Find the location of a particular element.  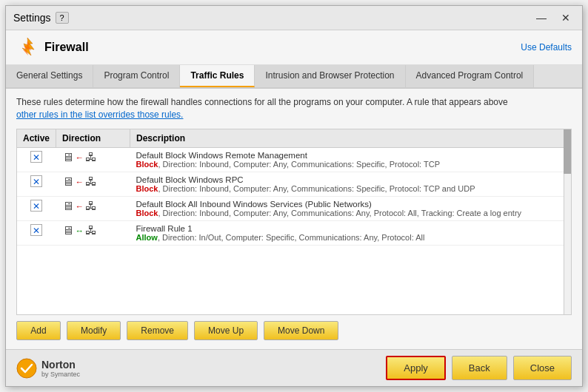

header-left: Firewall is located at coordinates (53, 47).